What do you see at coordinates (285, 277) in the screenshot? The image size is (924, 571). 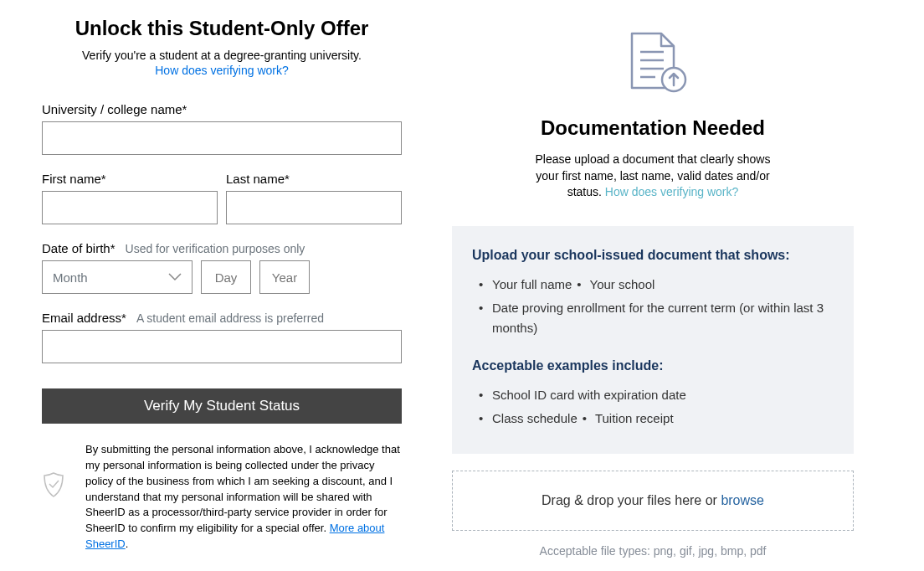 I see `year-input` at bounding box center [285, 277].